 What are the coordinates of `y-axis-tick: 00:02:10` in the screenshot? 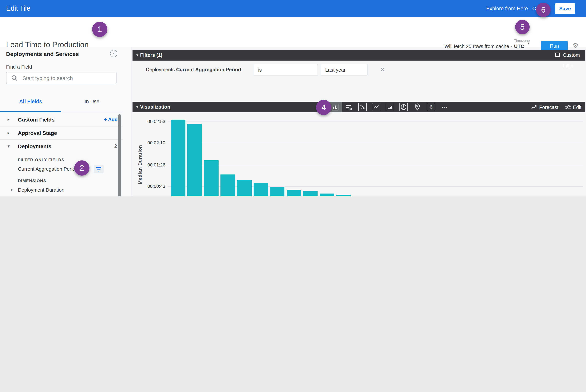 It's located at (154, 143).